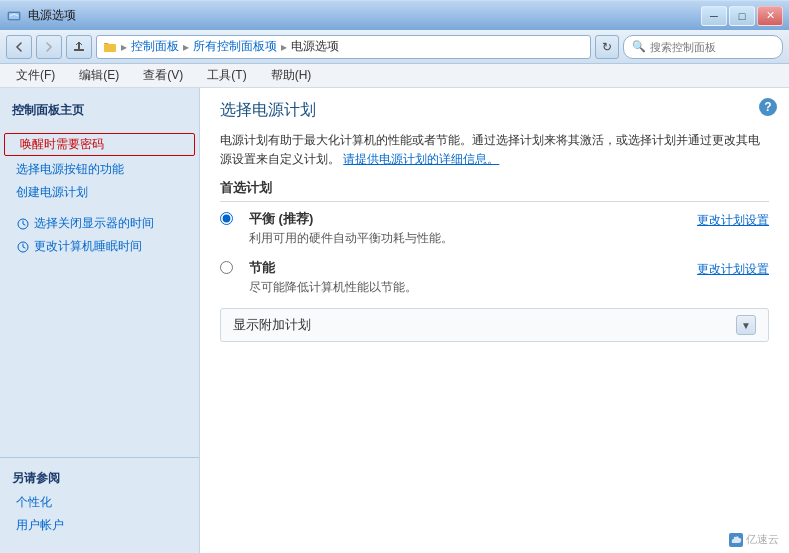  What do you see at coordinates (52, 16) in the screenshot?
I see `titlebar-title: 电源选项` at bounding box center [52, 16].